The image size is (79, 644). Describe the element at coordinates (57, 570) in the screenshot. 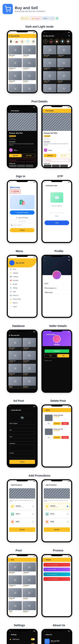

I see `promo-banner: ⭐ Featured for 7 days` at that location.